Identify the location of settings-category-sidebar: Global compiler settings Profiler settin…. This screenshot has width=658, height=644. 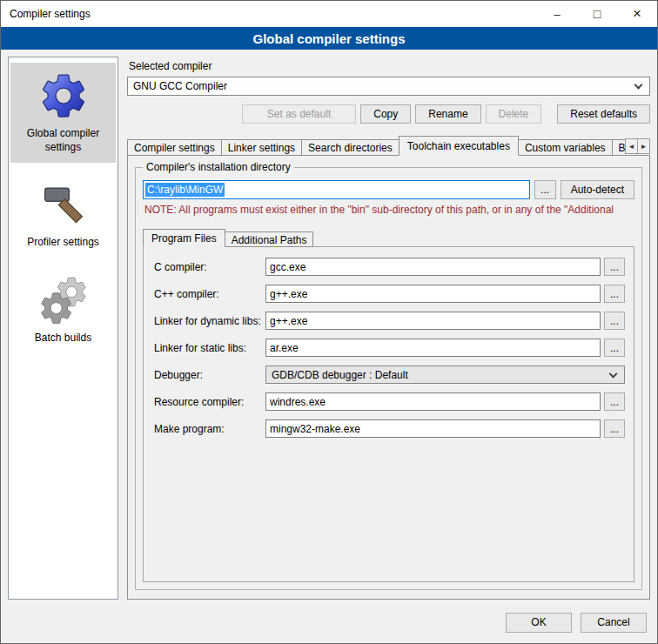
(63, 328).